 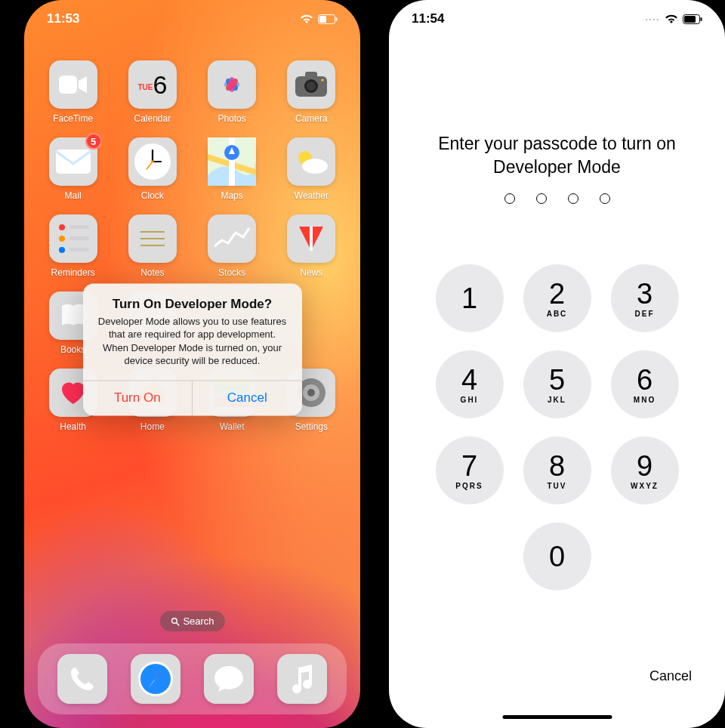 What do you see at coordinates (138, 398) in the screenshot?
I see `alert-turn-on-button: Turn On` at bounding box center [138, 398].